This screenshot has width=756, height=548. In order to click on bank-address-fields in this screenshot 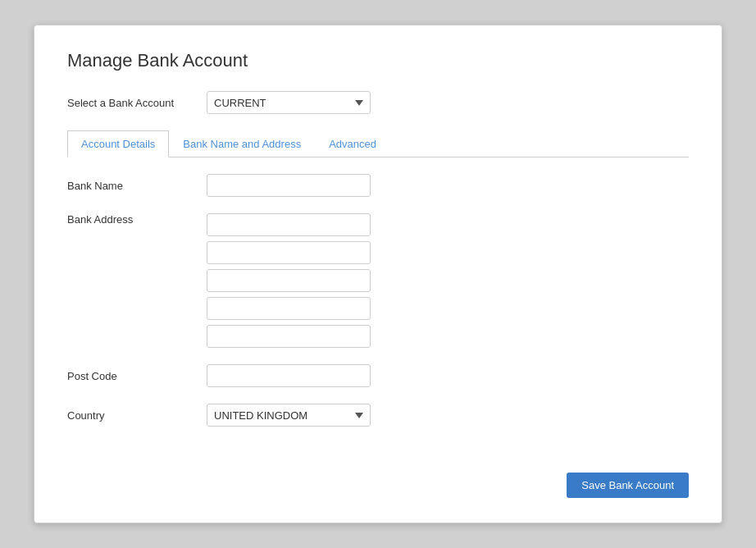, I will do `click(289, 281)`.